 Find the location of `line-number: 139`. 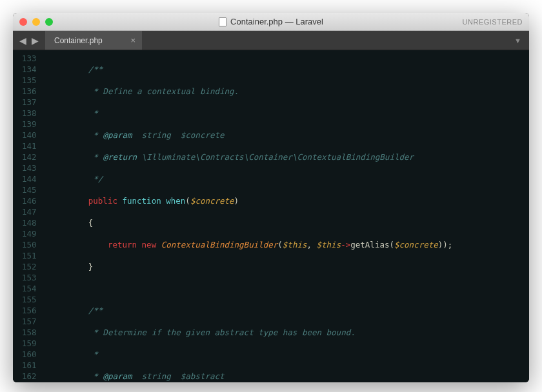

line-number: 139 is located at coordinates (30, 124).